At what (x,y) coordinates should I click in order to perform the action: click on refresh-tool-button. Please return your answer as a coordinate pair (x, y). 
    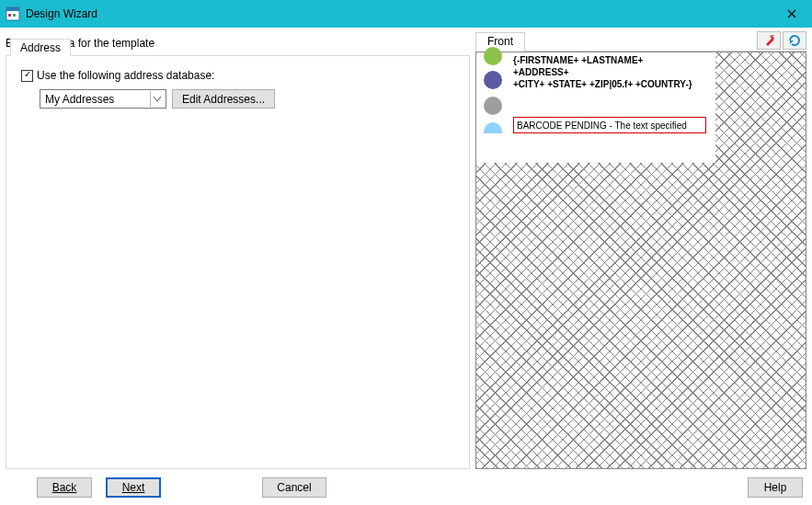
    Looking at the image, I should click on (795, 40).